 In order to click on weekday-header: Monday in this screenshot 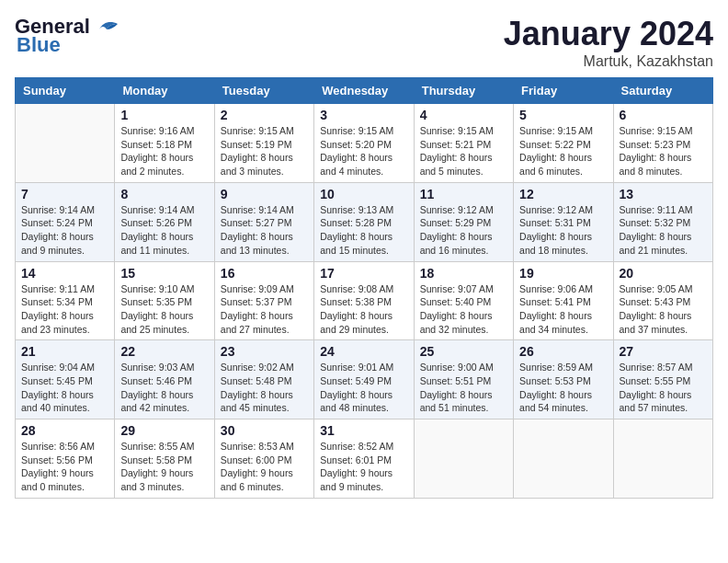, I will do `click(165, 91)`.